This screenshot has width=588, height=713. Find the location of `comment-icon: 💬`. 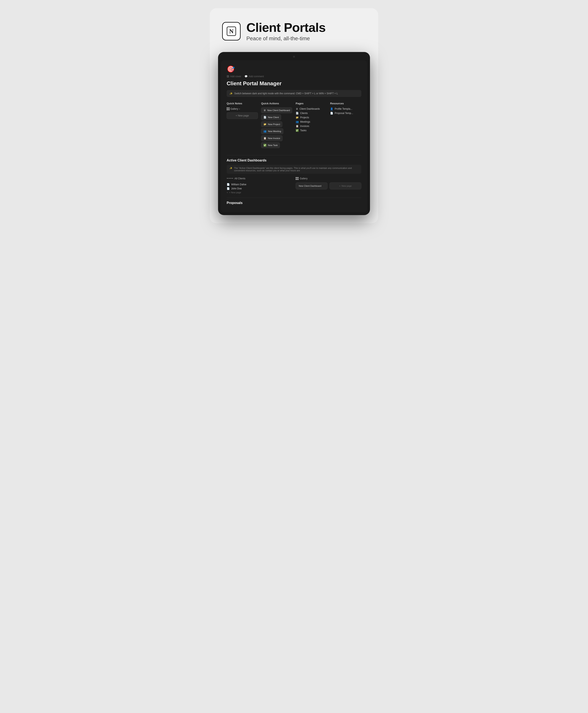

comment-icon: 💬 is located at coordinates (246, 77).